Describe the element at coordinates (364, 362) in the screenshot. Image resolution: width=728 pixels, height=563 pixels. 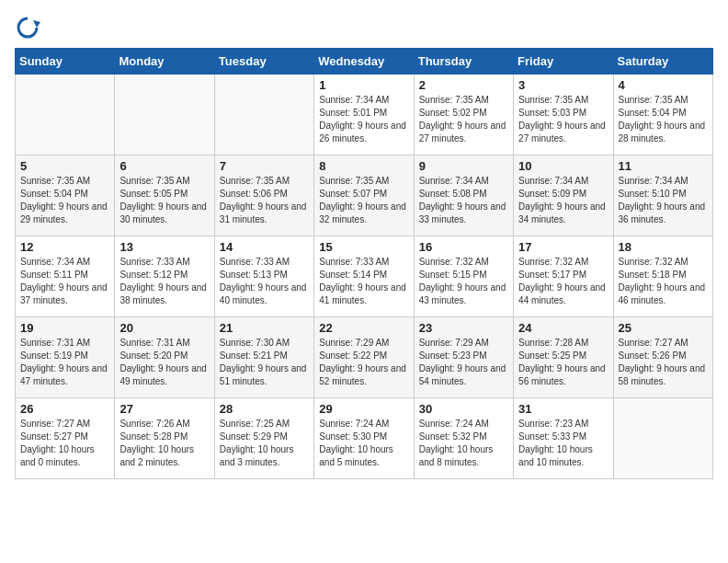
I see `cell-info: Sunrise: 7:29 AM Sunset: 5:22 PM Dayligh…` at that location.